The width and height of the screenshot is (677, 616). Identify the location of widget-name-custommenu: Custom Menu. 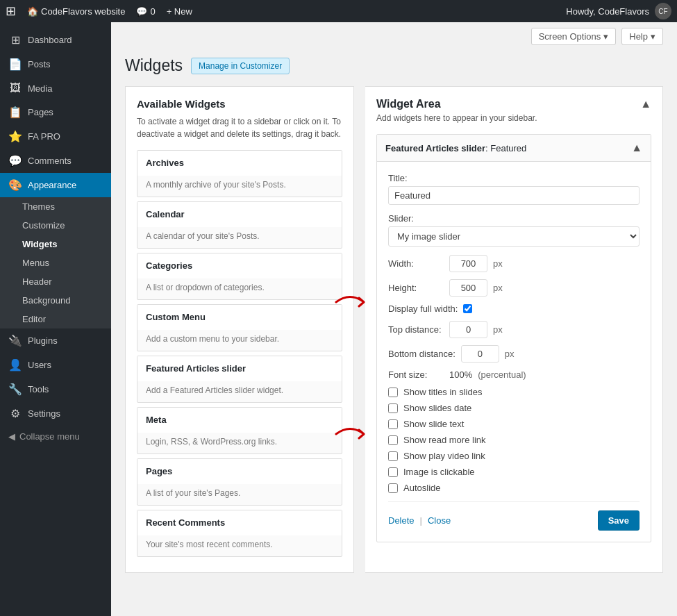
(176, 317).